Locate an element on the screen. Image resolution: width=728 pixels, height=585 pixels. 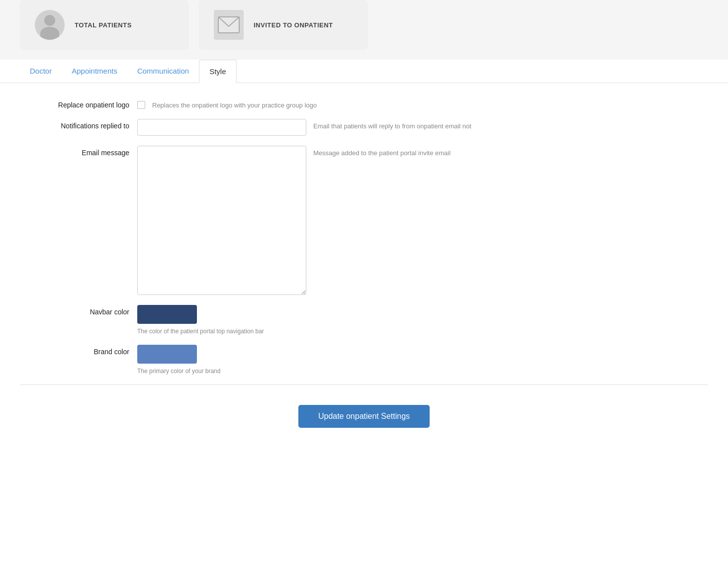
total-patients-card: TOTAL PATIENTS is located at coordinates (104, 25).